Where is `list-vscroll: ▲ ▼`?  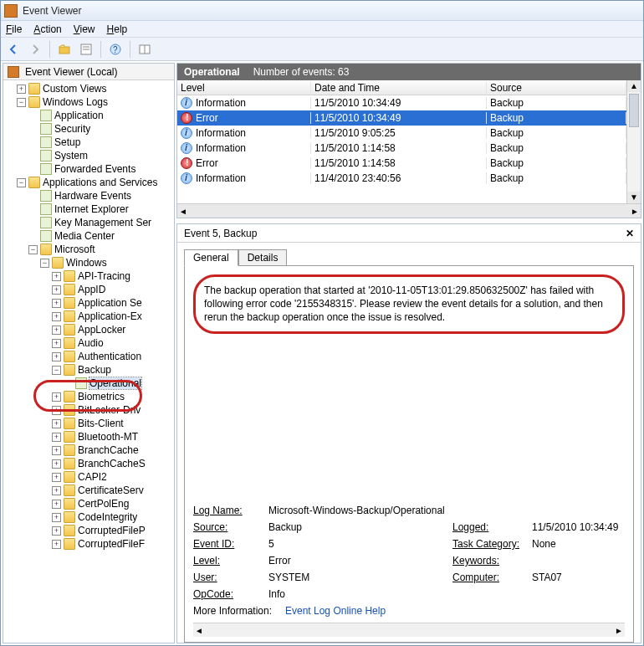
list-vscroll: ▲ ▼ is located at coordinates (634, 142).